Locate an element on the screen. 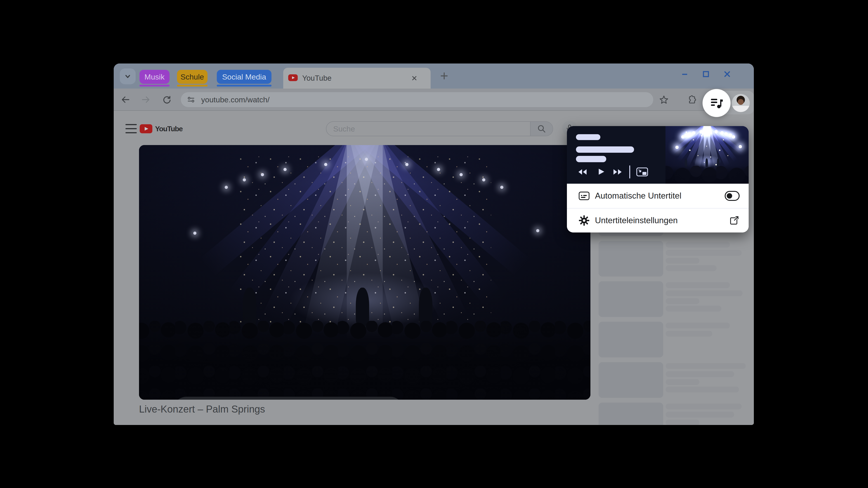 Image resolution: width=868 pixels, height=488 pixels. forward-arrow-icon is located at coordinates (146, 100).